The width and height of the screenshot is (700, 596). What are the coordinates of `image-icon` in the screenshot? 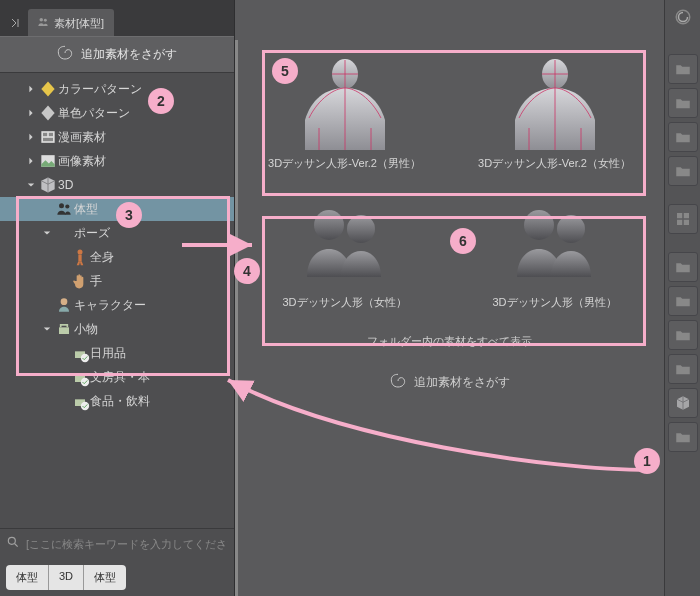 It's located at (48, 161).